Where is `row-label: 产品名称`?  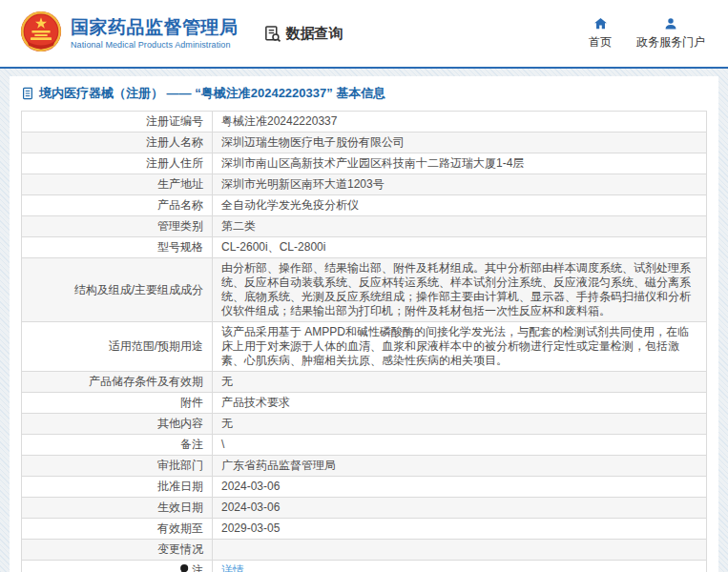 row-label: 产品名称 is located at coordinates (117, 206).